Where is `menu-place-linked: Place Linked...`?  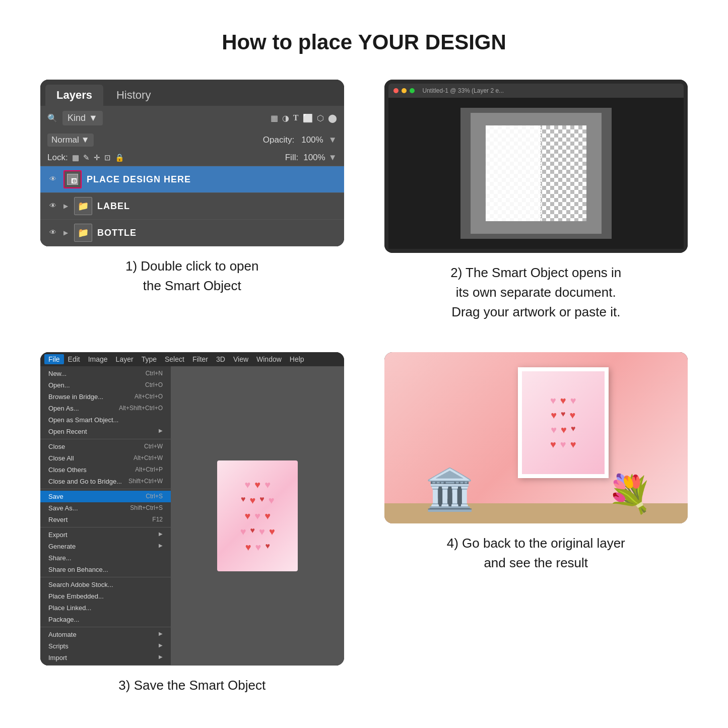
menu-place-linked: Place Linked... is located at coordinates (106, 608).